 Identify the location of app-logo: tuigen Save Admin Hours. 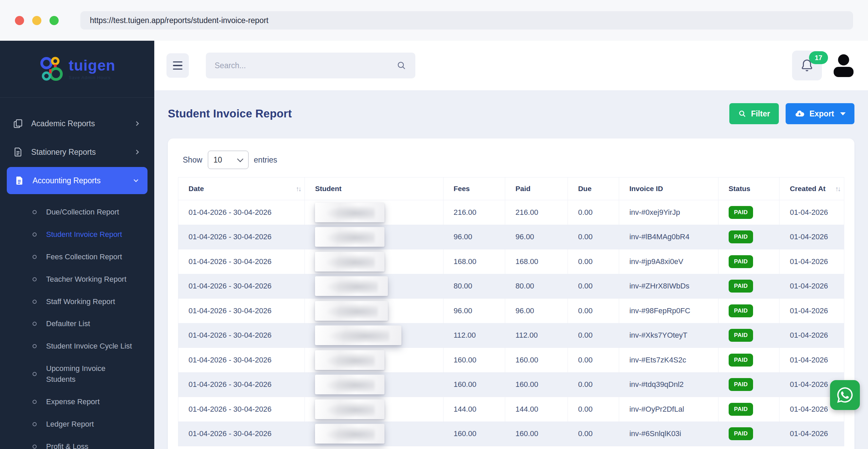
(77, 69).